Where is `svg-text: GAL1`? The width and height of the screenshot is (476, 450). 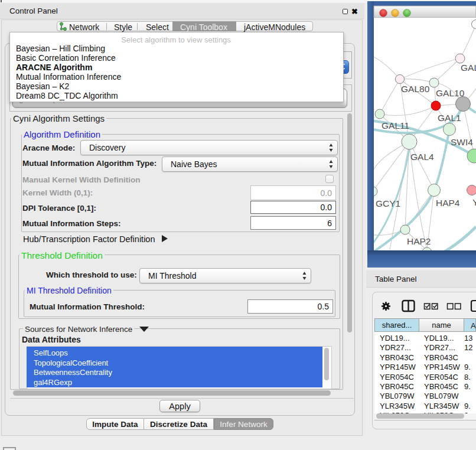
svg-text: GAL1 is located at coordinates (449, 118).